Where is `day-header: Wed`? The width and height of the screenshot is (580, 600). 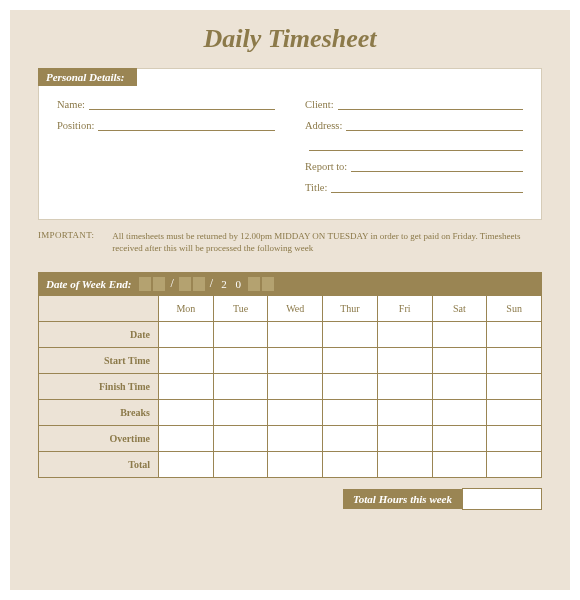
day-header: Wed is located at coordinates (296, 309).